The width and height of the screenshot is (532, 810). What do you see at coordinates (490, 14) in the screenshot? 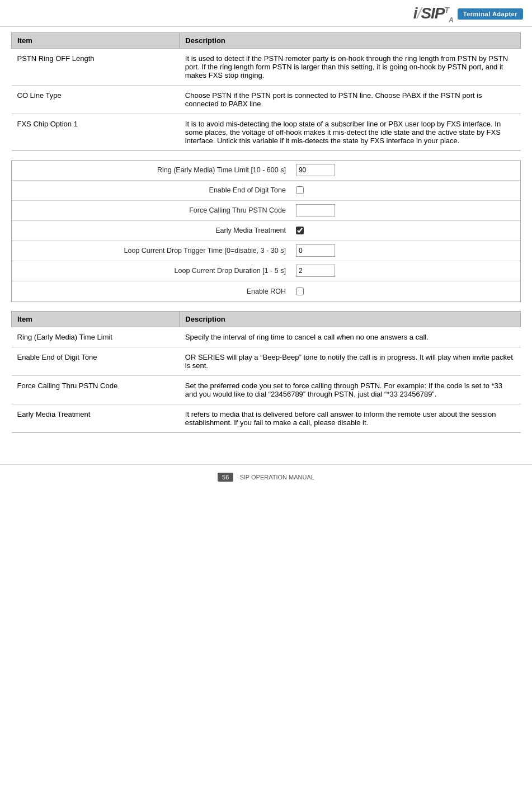
I see `terminal-adapter-badge: Terminal Adapter` at bounding box center [490, 14].